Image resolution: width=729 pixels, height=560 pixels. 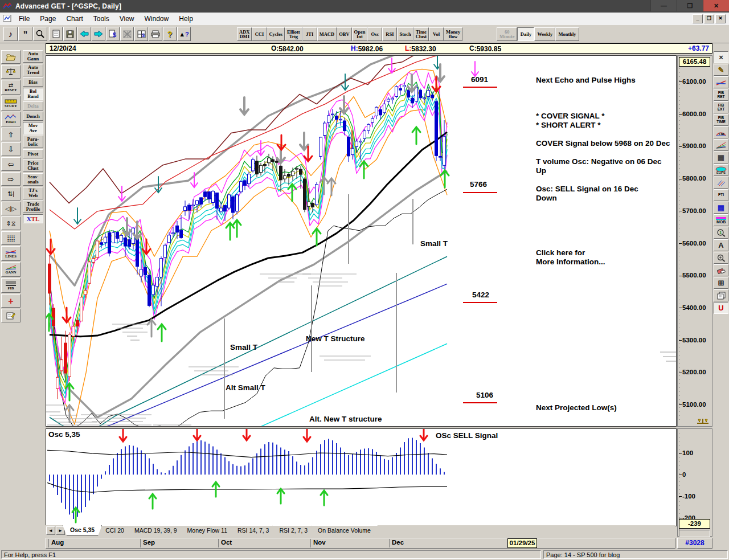 I want to click on compress-bars-button: ⇅|, so click(x=11, y=194).